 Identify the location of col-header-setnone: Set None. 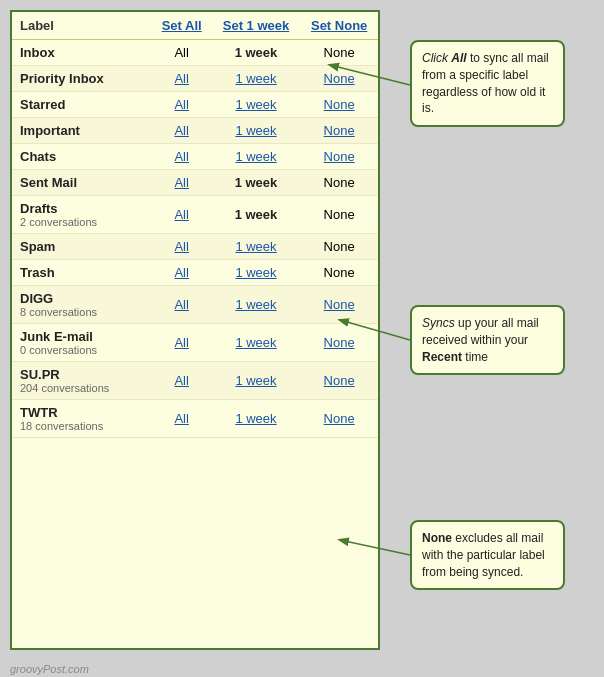
(339, 26).